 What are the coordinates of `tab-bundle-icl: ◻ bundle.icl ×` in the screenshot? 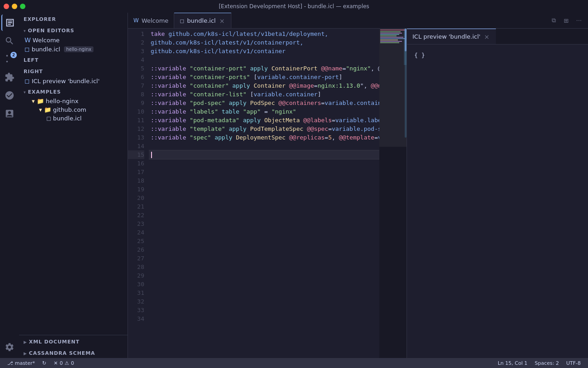 It's located at (203, 20).